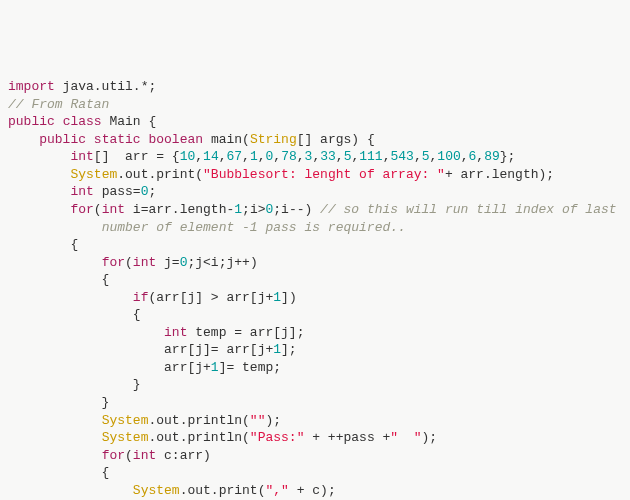  I want to click on code-text: }, so click(58, 402).